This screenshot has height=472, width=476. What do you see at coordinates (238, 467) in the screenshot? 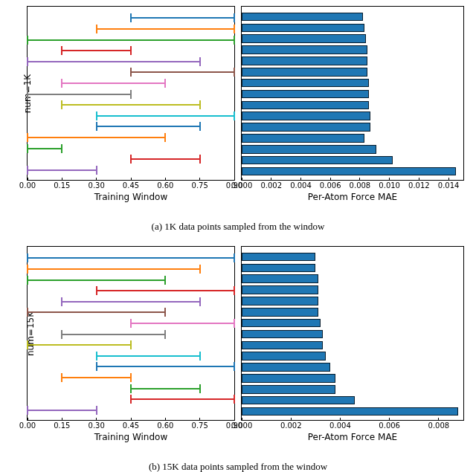
I see `caption-b: (b) 15K data points sampled from the win…` at bounding box center [238, 467].